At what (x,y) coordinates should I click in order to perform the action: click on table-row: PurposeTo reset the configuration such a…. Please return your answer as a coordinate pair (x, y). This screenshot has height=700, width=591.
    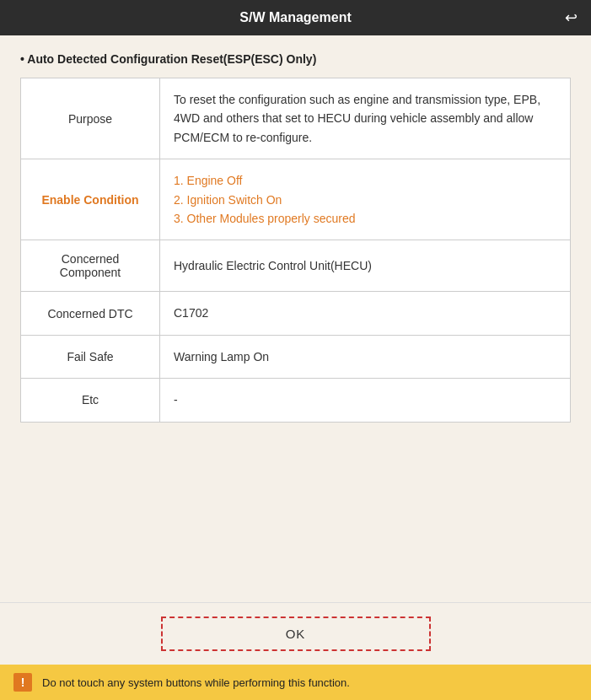
    Looking at the image, I should click on (296, 119).